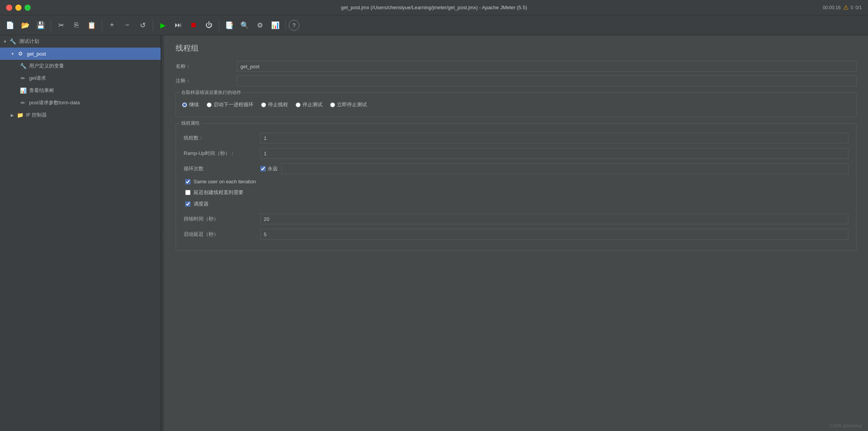  What do you see at coordinates (516, 234) in the screenshot?
I see `startup-delay-row: 启动延迟（秒）` at bounding box center [516, 234].